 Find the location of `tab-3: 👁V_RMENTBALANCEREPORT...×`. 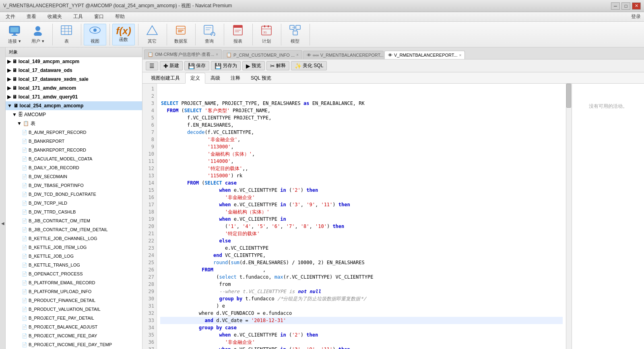

tab-3: 👁V_RMENTBALANCEREPORT...× is located at coordinates (425, 55).